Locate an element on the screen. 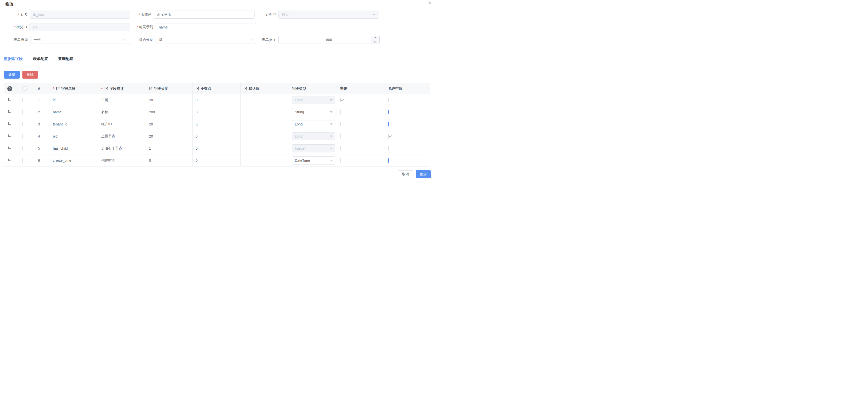  cell-field-desc: 名称 is located at coordinates (122, 112).